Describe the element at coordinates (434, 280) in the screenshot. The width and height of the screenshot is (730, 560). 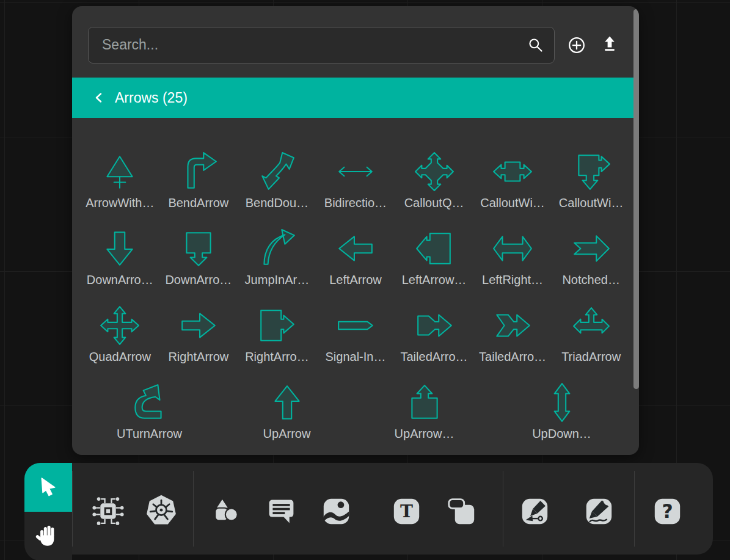
I see `shape-label: LeftArrow…` at that location.